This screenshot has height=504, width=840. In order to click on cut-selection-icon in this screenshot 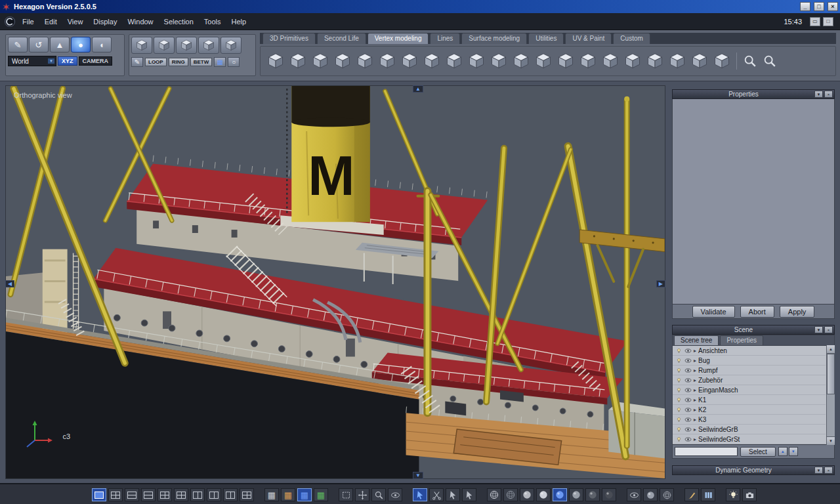, I will do `click(436, 495)`.